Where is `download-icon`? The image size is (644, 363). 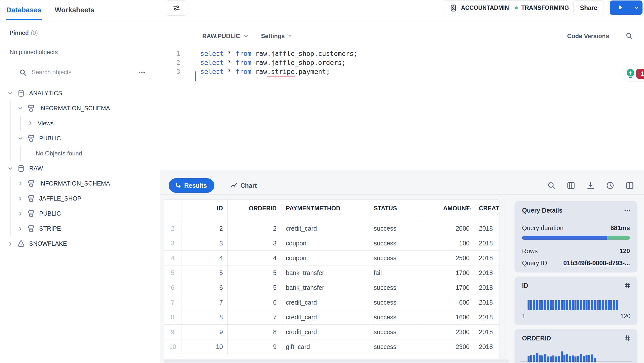 download-icon is located at coordinates (591, 186).